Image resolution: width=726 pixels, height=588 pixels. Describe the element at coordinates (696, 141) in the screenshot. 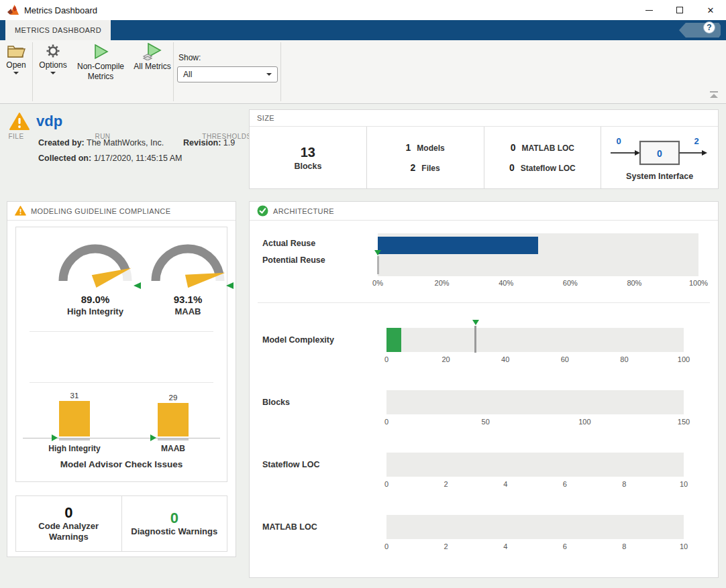

I see `interface-outports: 2` at that location.